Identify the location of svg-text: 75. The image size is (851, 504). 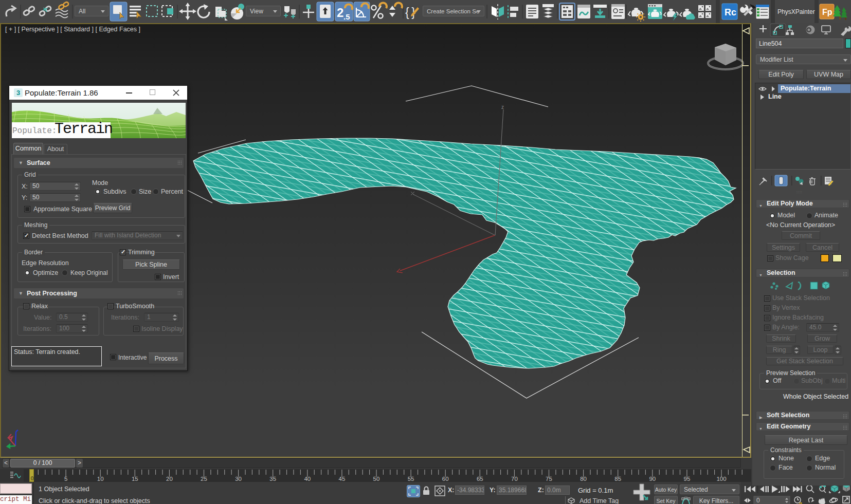
(549, 479).